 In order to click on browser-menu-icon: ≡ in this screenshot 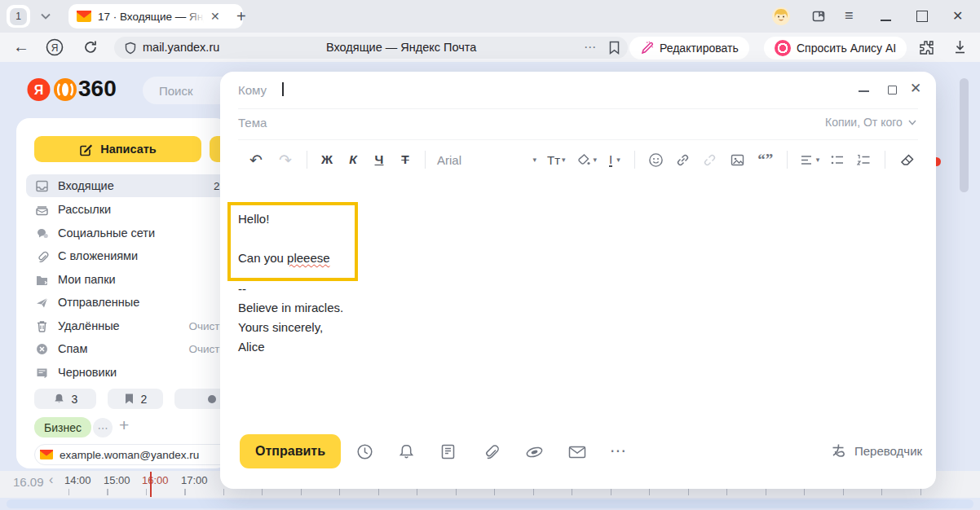, I will do `click(850, 16)`.